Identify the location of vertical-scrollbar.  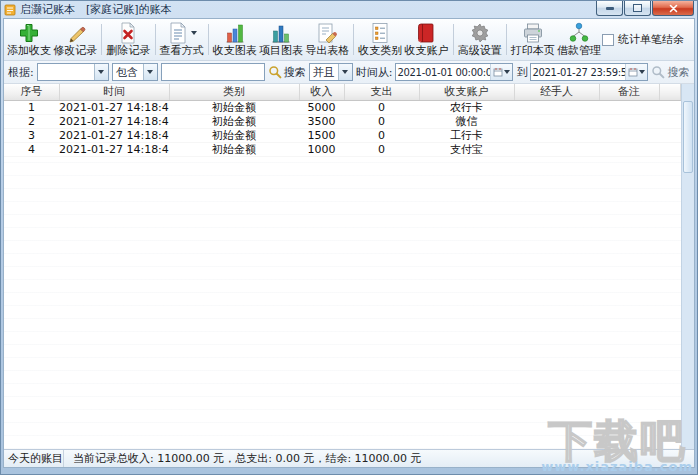
(688, 266).